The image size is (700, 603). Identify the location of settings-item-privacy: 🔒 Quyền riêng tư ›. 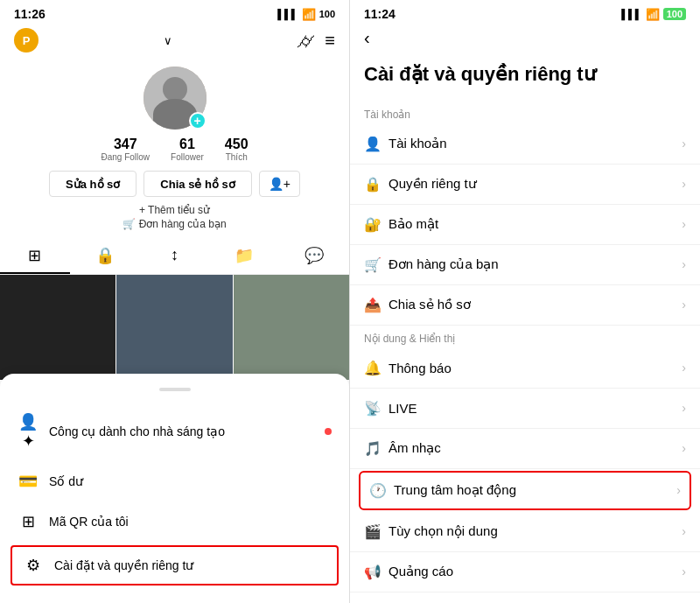
(525, 185).